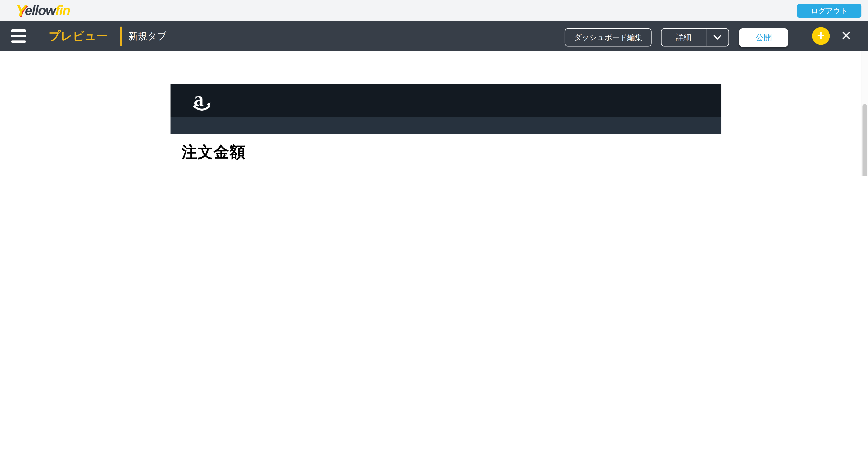 The width and height of the screenshot is (868, 462). I want to click on preview-title: プレビュー, so click(79, 36).